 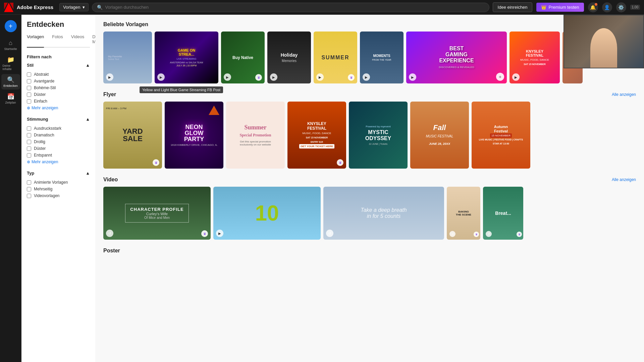 What do you see at coordinates (384, 213) in the screenshot?
I see `card-text-breath: Take a deep breathin for 5 counts` at bounding box center [384, 213].